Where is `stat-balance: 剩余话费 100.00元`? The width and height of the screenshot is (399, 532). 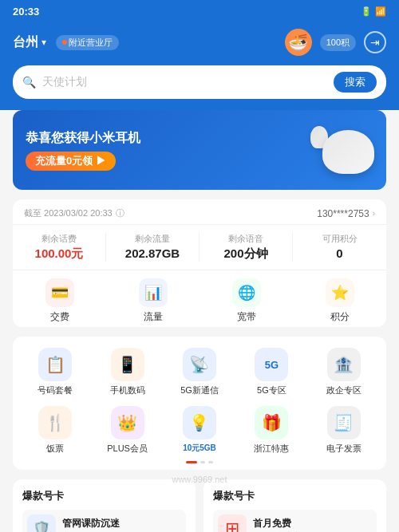
stat-balance: 剩余话费 100.00元 is located at coordinates (59, 247).